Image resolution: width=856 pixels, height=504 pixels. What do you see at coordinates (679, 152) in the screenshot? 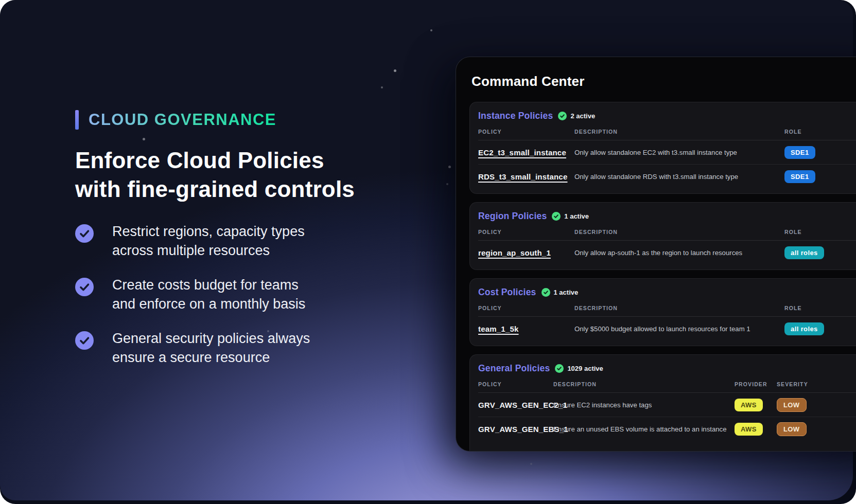
I see `policy-description: Only allow standalone EC2 with t3.small …` at bounding box center [679, 152].